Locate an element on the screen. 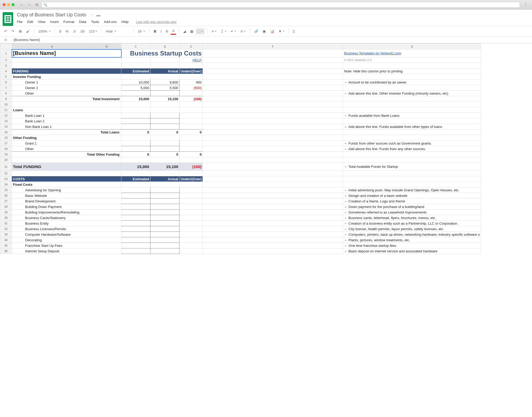  percent-icon: % is located at coordinates (67, 31).